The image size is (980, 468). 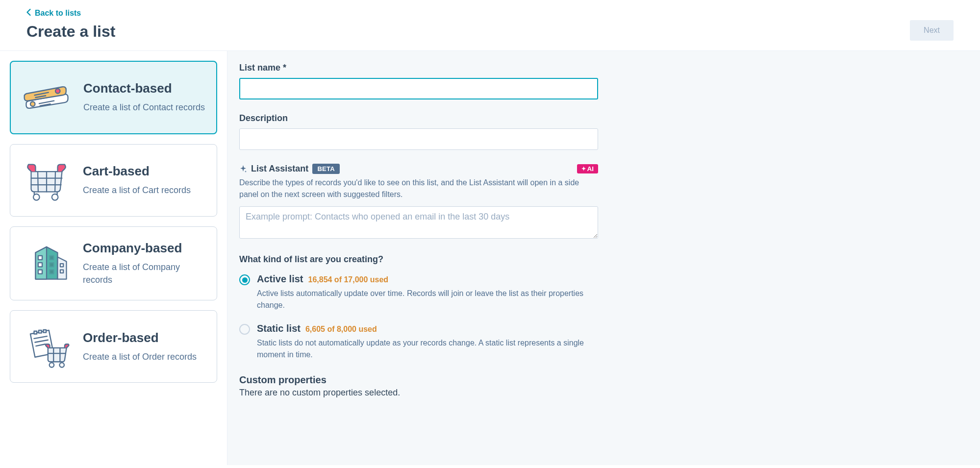 What do you see at coordinates (326, 169) in the screenshot?
I see `beta-badge: BETA` at bounding box center [326, 169].